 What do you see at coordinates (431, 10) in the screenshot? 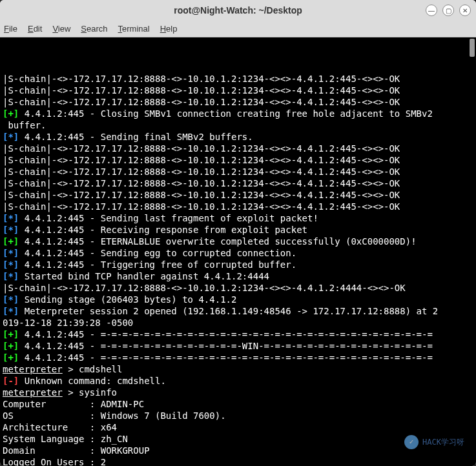
I see `minimize-button: —` at bounding box center [431, 10].